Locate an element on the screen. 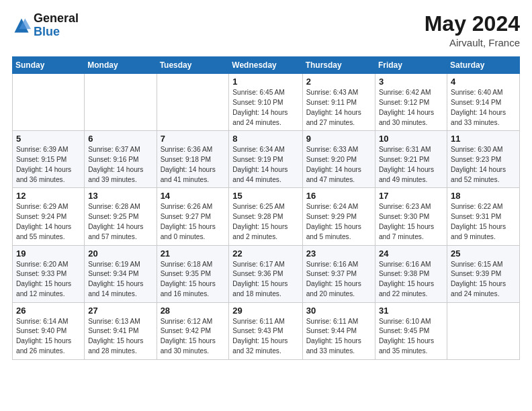 This screenshot has height=411, width=532. cell-w2-d5: 9Sunrise: 6:33 AM Sunset: 9:20 PM Daylig… is located at coordinates (339, 160).